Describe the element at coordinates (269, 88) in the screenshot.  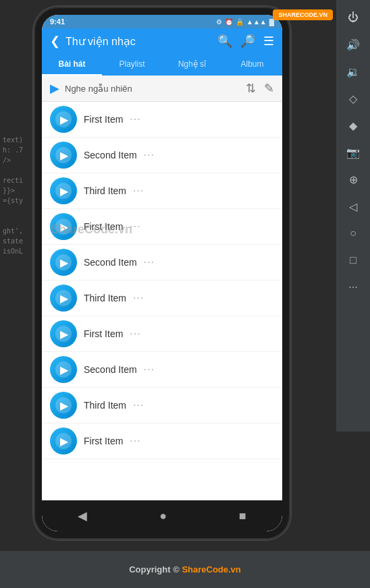
I see `edit-icon: ✎` at that location.